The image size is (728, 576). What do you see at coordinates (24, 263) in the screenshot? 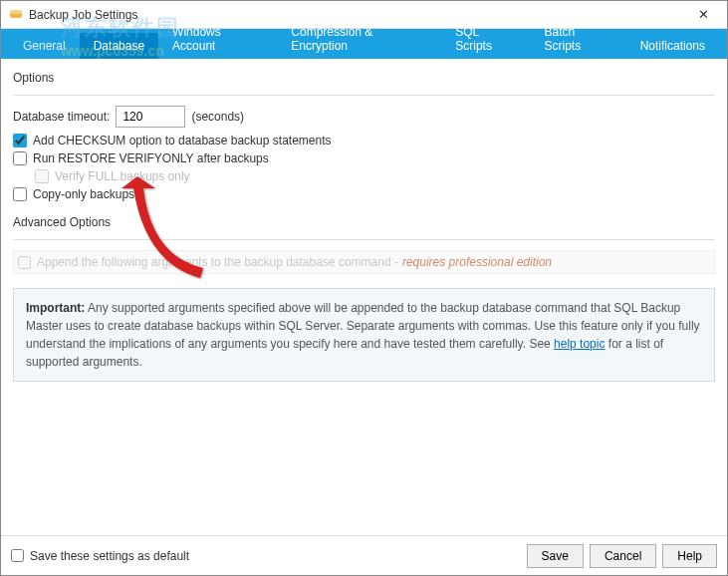
I see `append-args-checkbox` at bounding box center [24, 263].